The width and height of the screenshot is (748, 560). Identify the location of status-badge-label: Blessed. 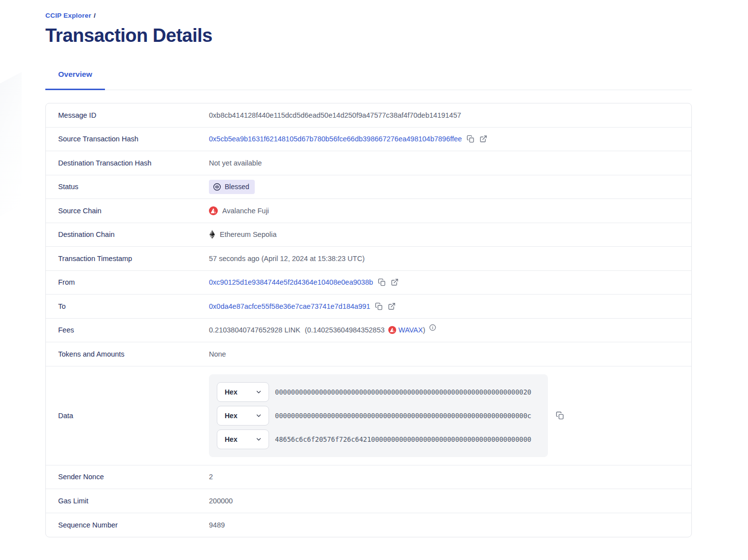
(237, 187).